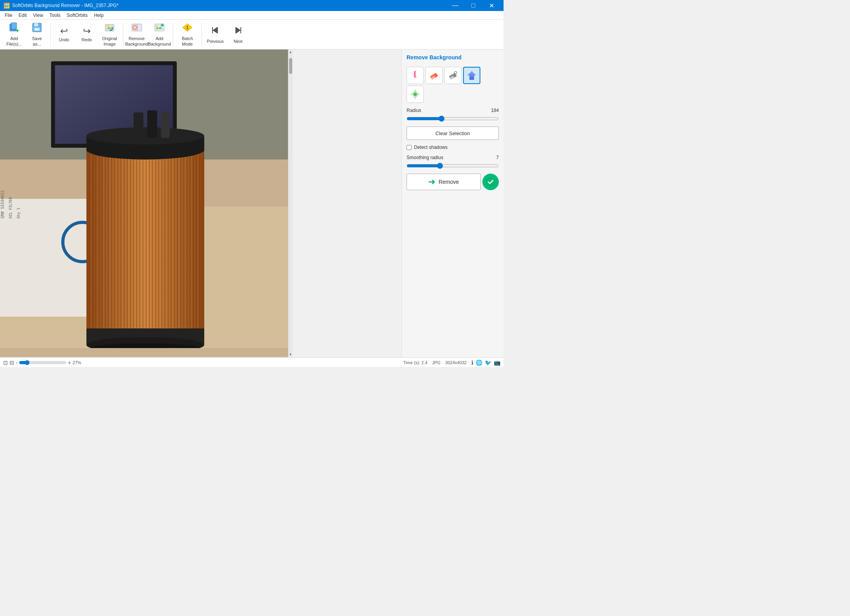 This screenshot has height=616, width=850. What do you see at coordinates (87, 31) in the screenshot?
I see `redo-icon: ↪` at bounding box center [87, 31].